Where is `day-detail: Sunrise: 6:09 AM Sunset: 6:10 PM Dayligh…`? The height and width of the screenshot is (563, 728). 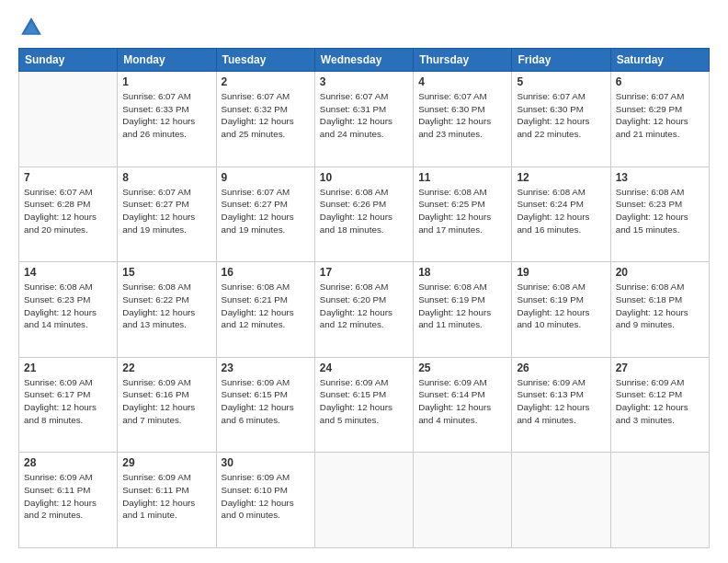
day-detail: Sunrise: 6:09 AM Sunset: 6:10 PM Dayligh… is located at coordinates (266, 497).